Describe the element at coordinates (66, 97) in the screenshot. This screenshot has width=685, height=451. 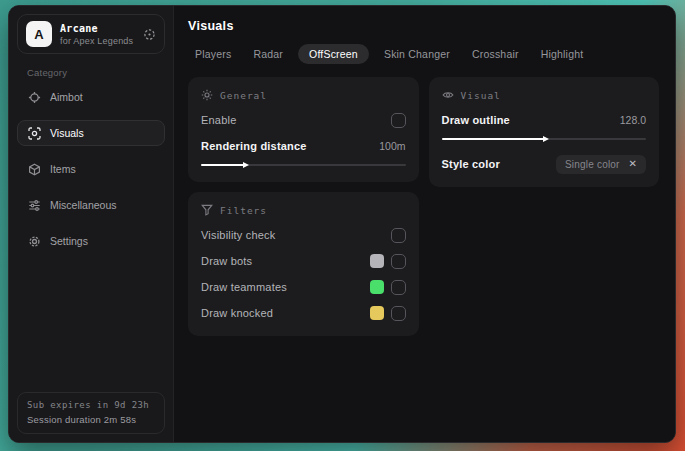
I see `sidebar-item-label: Aimbot` at that location.